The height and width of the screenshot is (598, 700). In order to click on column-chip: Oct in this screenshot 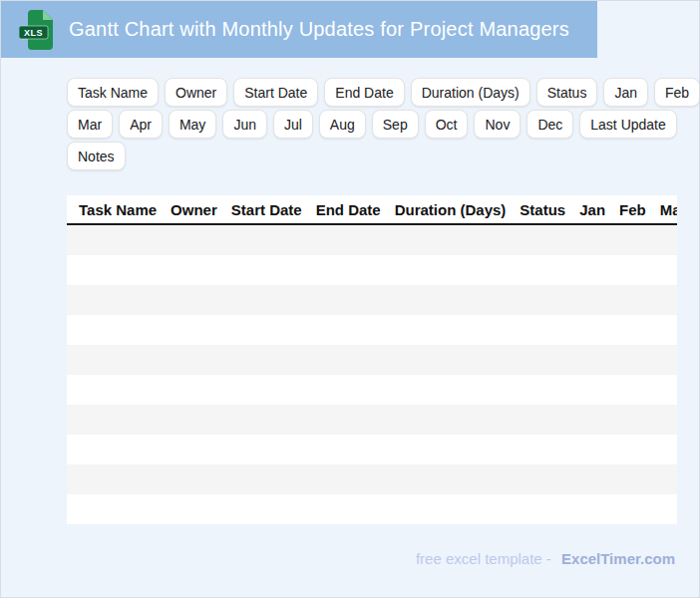, I will do `click(447, 124)`.